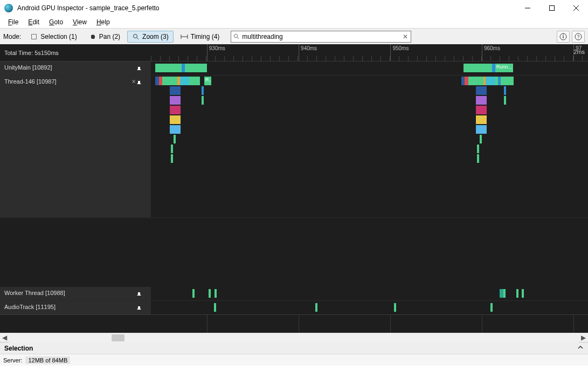 The image size is (588, 384). What do you see at coordinates (75, 68) in the screenshot?
I see `track-label-unitymain: UnityMain [10892]` at bounding box center [75, 68].